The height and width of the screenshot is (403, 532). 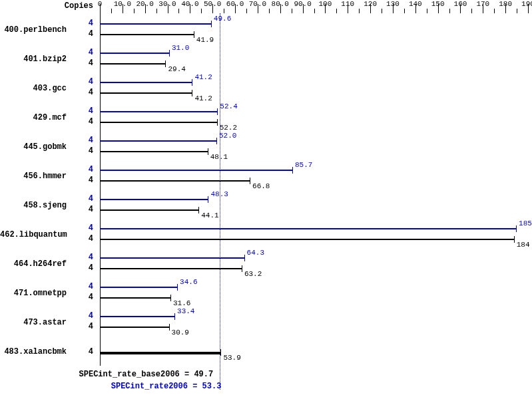 What do you see at coordinates (348, 4) in the screenshot?
I see `axis-tick-label: 110` at bounding box center [348, 4].